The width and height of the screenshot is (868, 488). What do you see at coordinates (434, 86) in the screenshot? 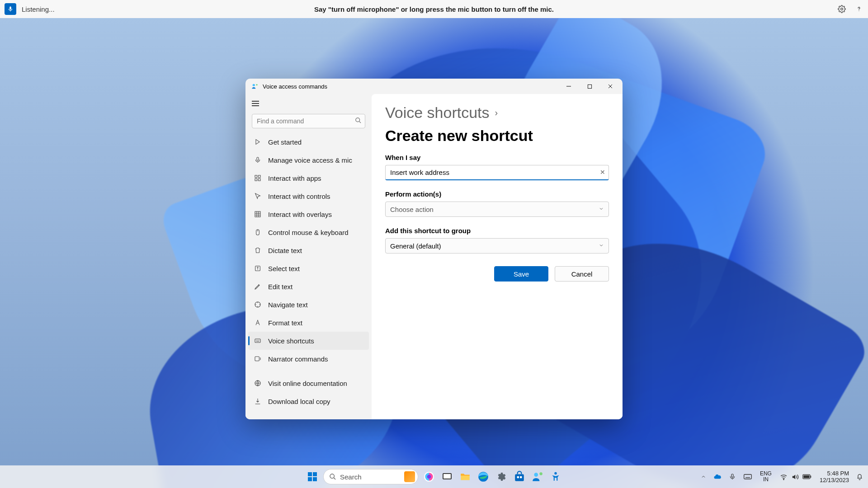
I see `window-titlebar: Voice access commands` at bounding box center [434, 86].